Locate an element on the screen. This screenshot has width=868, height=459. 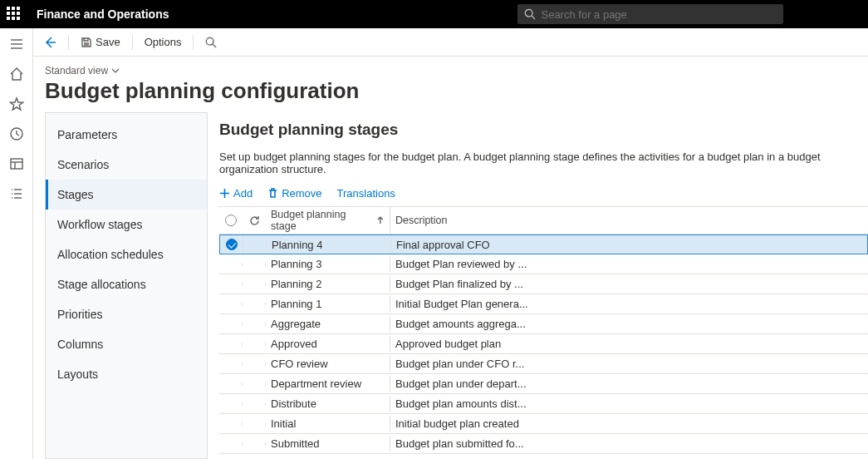
menu-icon is located at coordinates (17, 44).